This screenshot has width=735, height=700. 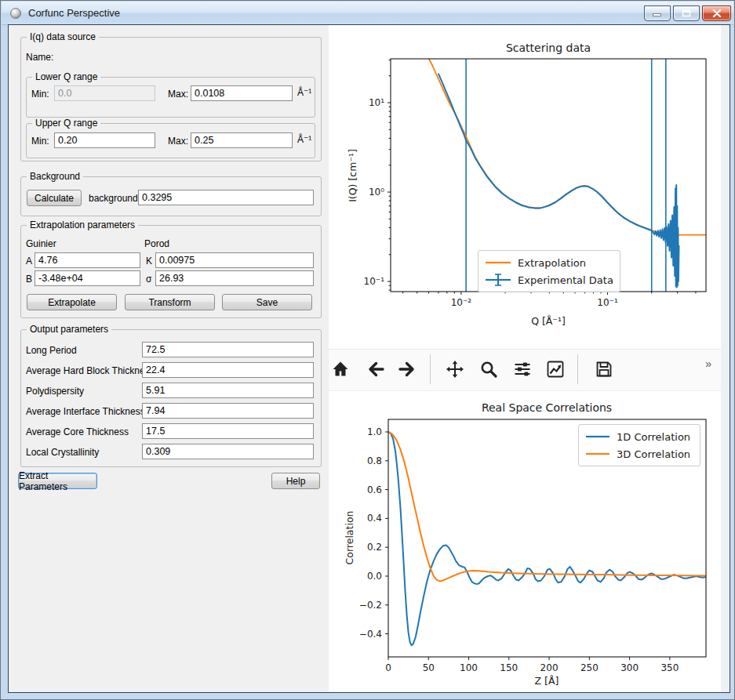 I want to click on lower-q-max-label: Max:, so click(x=178, y=94).